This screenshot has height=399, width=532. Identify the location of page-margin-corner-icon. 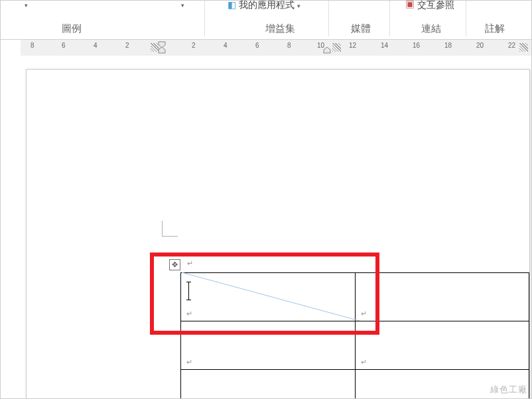
(170, 229).